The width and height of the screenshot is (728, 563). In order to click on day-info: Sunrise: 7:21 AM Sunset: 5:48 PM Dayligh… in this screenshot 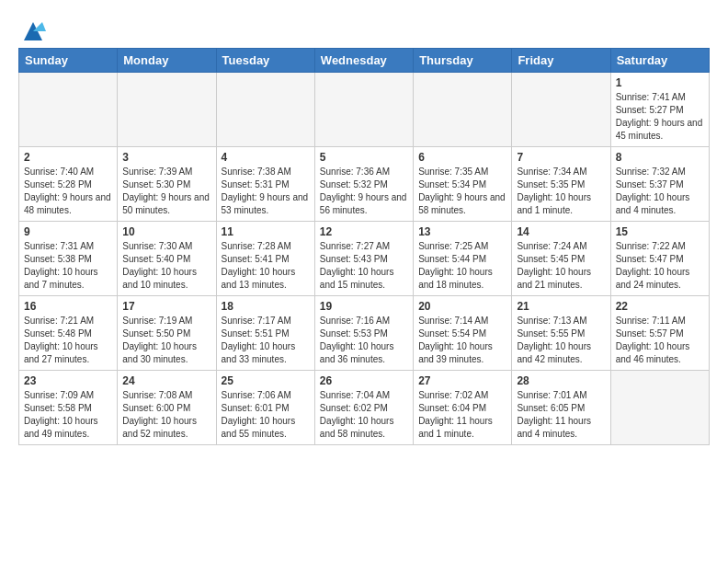, I will do `click(68, 340)`.